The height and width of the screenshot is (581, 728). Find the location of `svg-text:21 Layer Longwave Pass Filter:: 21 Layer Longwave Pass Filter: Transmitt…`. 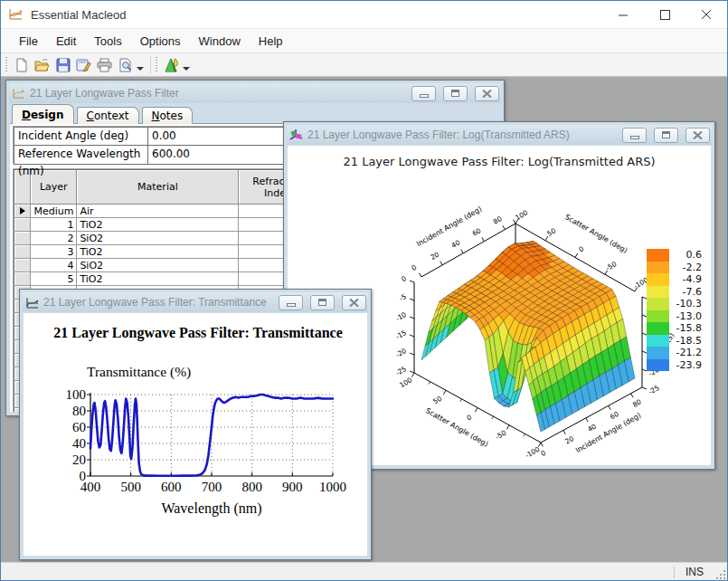

svg-text:21 Layer Longwave Pass Filter:: 21 Layer Longwave Pass Filter: Transmitt… is located at coordinates (198, 333).